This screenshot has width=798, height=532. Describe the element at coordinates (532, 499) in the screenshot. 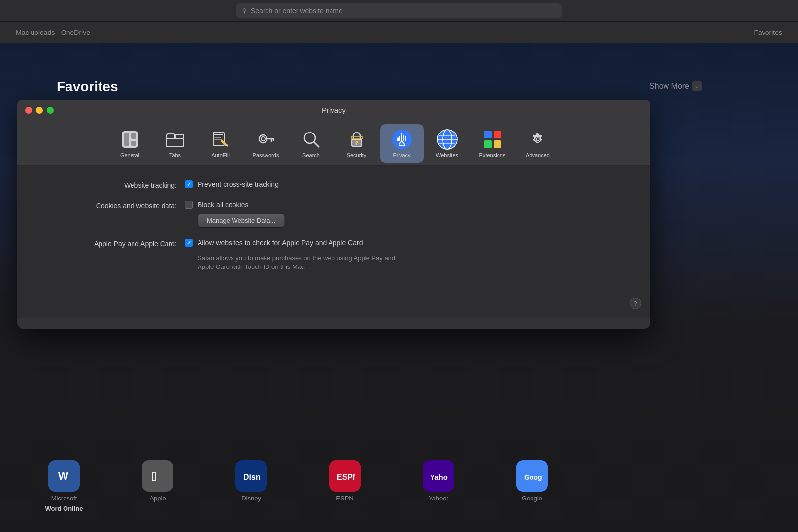

I see `bookmark-name-google: Google` at that location.